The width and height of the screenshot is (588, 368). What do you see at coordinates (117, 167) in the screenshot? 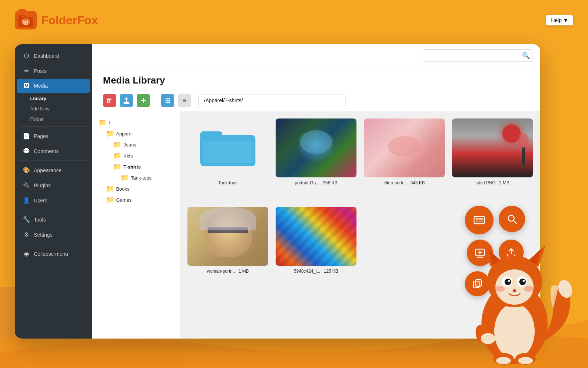
I see `tshirts-folder-icon: 📁` at bounding box center [117, 167].